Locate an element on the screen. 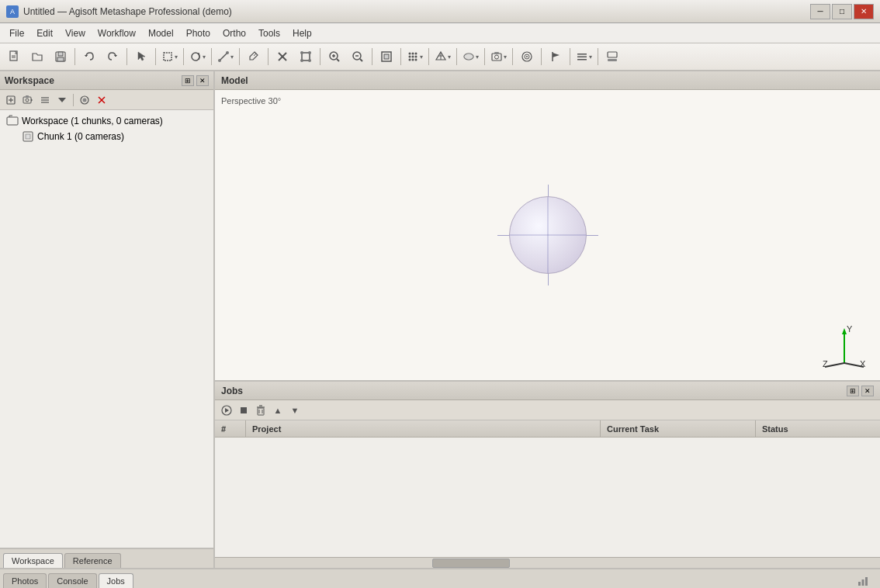 The image size is (880, 588). select-rect-button: ▾ is located at coordinates (169, 57).